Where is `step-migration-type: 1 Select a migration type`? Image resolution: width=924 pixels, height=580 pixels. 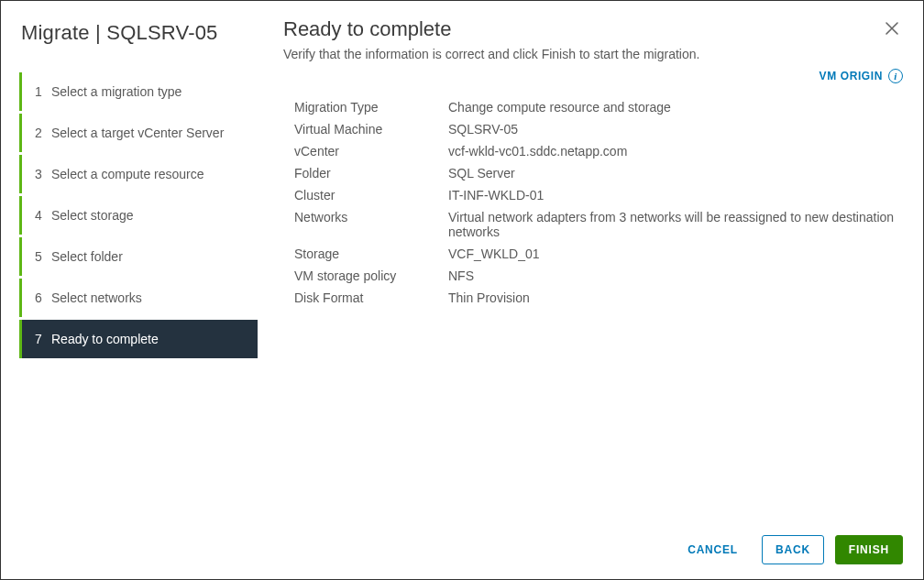 step-migration-type: 1 Select a migration type is located at coordinates (138, 92).